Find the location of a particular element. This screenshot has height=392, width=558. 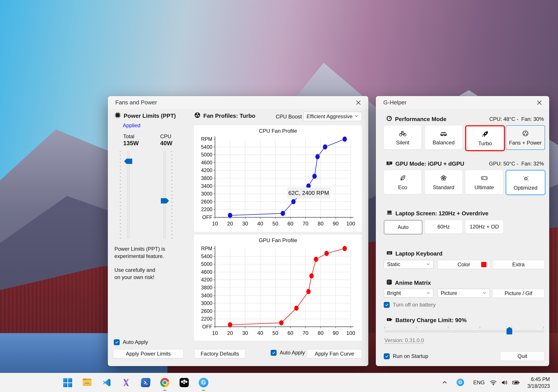

gpu-mode-header-row: GPU Mode: iGPU + dGPU is located at coordinates (425, 164).